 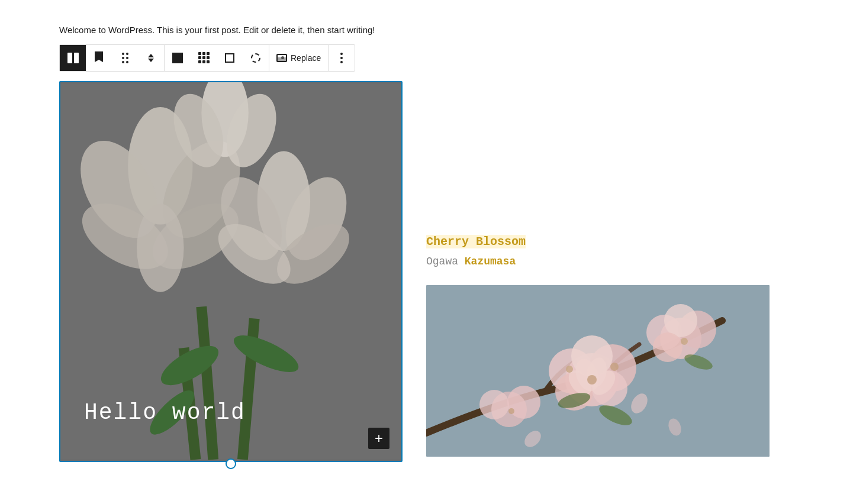 I want to click on block-toolbar: Replace, so click(x=207, y=58).